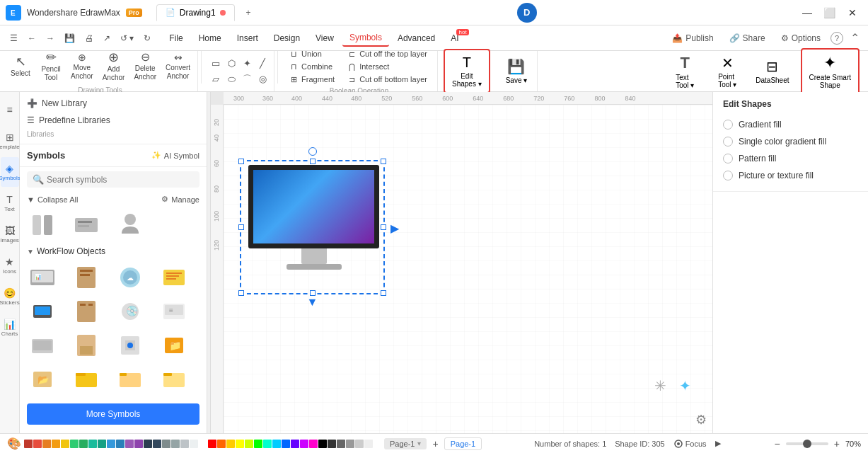  Describe the element at coordinates (42, 379) in the screenshot. I see `list-item: 📂` at that location.